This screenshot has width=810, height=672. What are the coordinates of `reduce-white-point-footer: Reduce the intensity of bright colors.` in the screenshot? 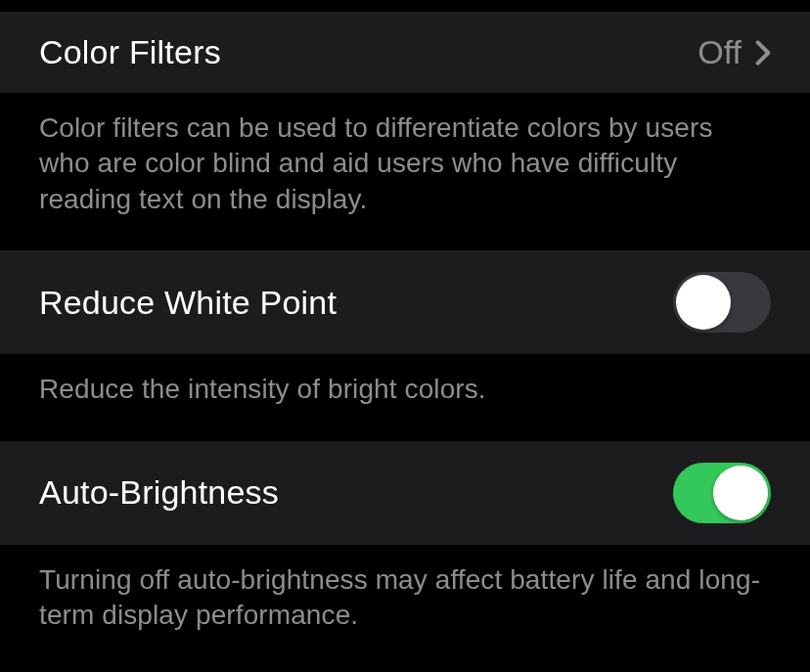 It's located at (405, 397).